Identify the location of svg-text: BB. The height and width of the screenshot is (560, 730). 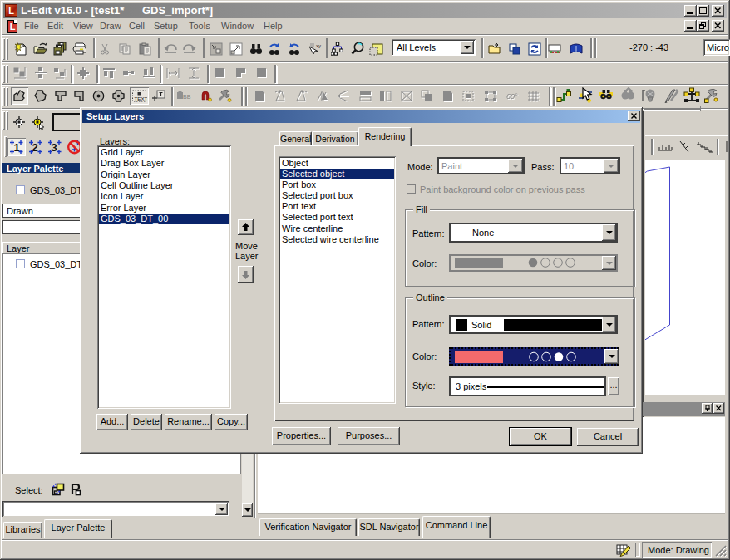
(187, 96).